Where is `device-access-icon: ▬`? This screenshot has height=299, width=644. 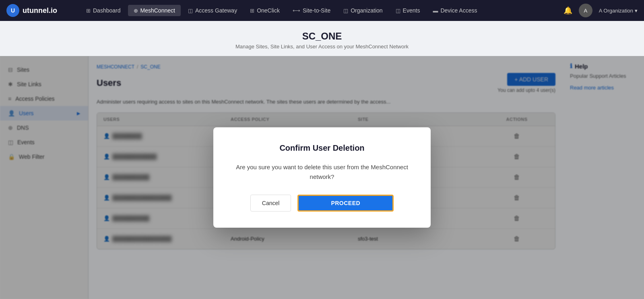 device-access-icon: ▬ is located at coordinates (436, 10).